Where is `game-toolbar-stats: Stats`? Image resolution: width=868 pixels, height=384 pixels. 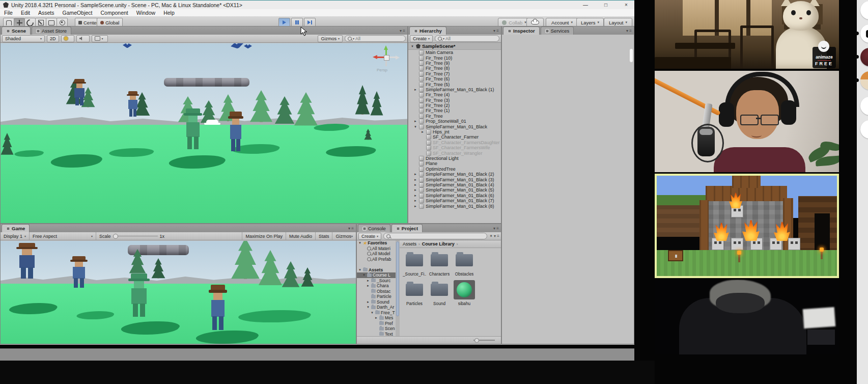
game-toolbar-stats: Stats is located at coordinates (324, 236).